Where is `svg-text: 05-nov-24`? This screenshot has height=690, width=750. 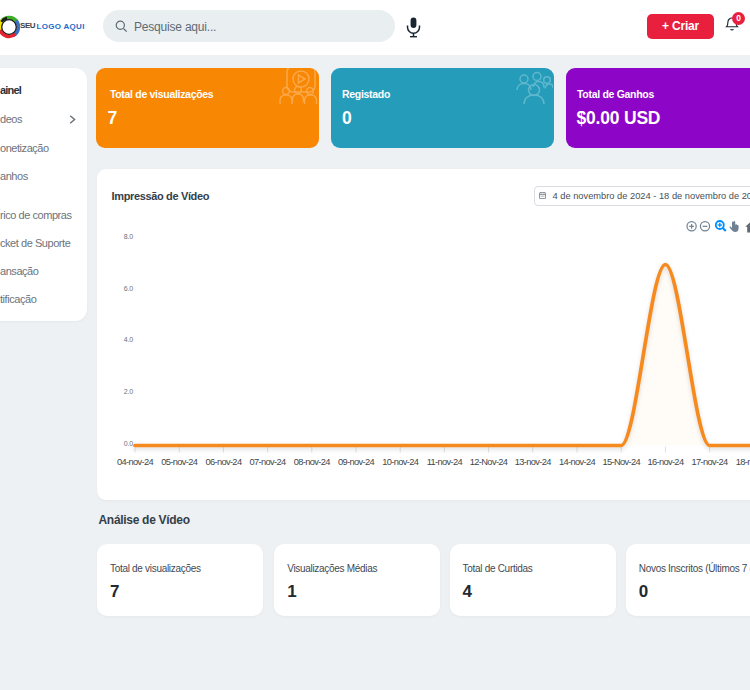
svg-text: 05-nov-24 is located at coordinates (179, 461).